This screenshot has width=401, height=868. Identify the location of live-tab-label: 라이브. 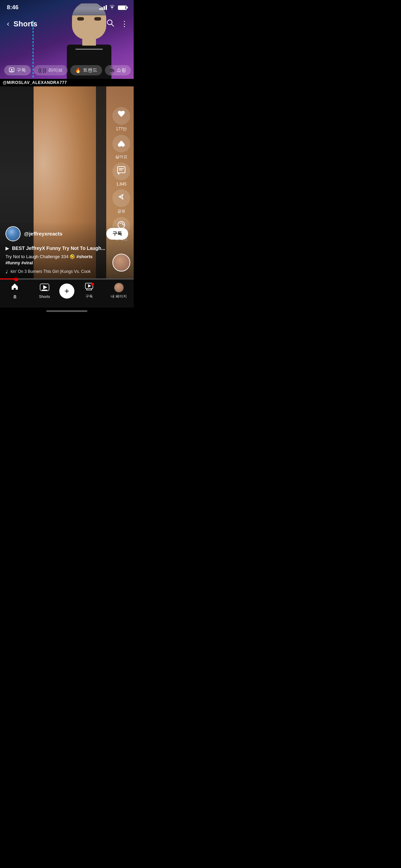
(56, 70).